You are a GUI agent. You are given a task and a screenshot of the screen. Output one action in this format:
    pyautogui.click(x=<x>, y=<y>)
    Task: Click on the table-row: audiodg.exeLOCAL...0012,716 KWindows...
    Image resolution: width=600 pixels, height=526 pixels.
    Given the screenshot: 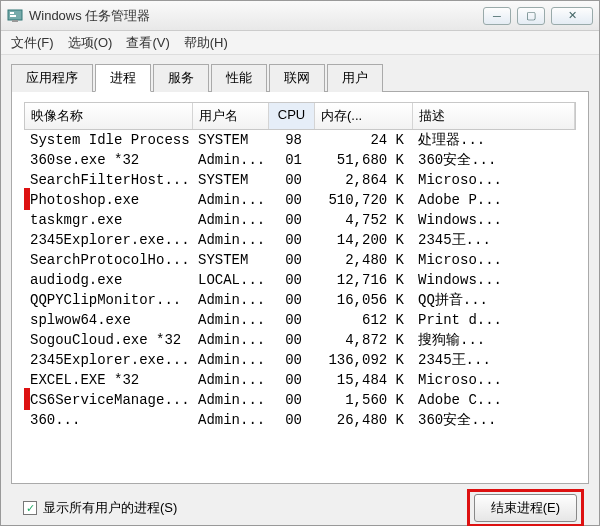 What is the action you would take?
    pyautogui.click(x=300, y=280)
    